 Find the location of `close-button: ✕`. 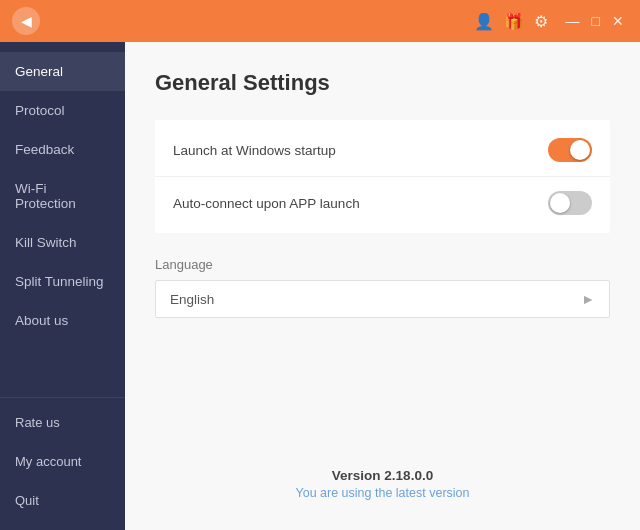

close-button: ✕ is located at coordinates (618, 21).